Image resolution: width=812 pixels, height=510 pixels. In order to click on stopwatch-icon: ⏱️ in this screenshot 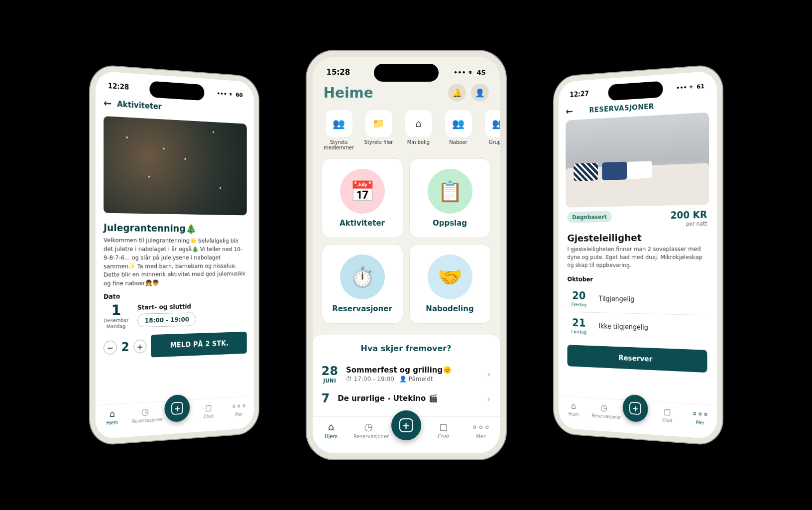, I will do `click(362, 277)`.